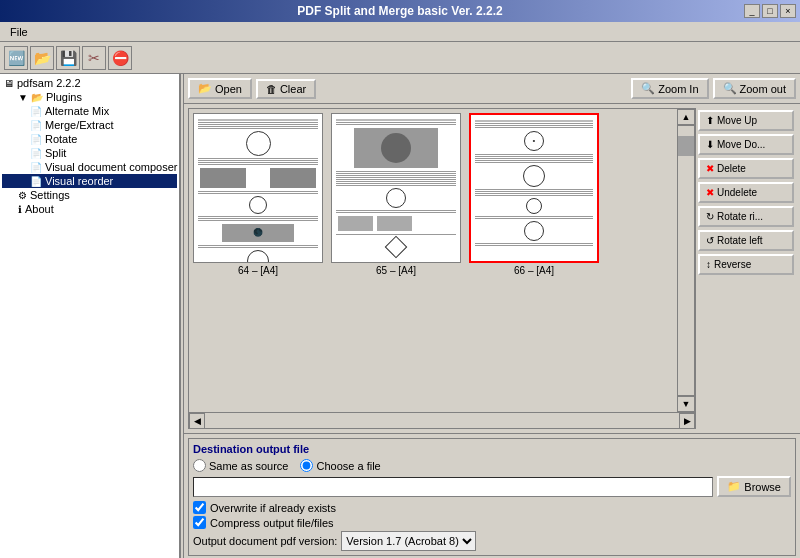 The width and height of the screenshot is (800, 558). What do you see at coordinates (9, 84) in the screenshot?
I see `tree-root-icon: 🖥` at bounding box center [9, 84].